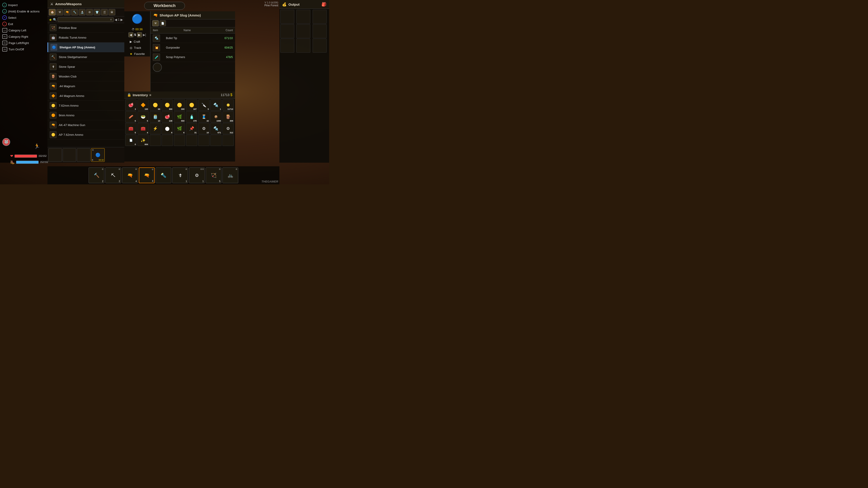 This screenshot has width=868, height=488. What do you see at coordinates (86, 86) in the screenshot?
I see `list-item: 🔫 .44 Magnum` at bounding box center [86, 86].